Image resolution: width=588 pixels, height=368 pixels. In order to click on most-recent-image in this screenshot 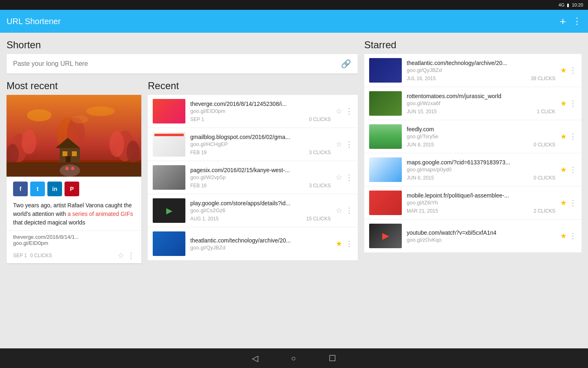, I will do `click(74, 136)`.